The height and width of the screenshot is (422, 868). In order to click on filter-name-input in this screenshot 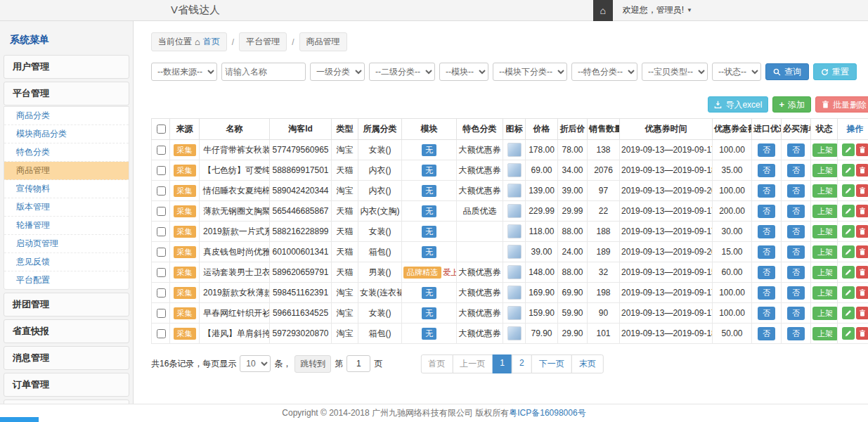, I will do `click(264, 72)`.